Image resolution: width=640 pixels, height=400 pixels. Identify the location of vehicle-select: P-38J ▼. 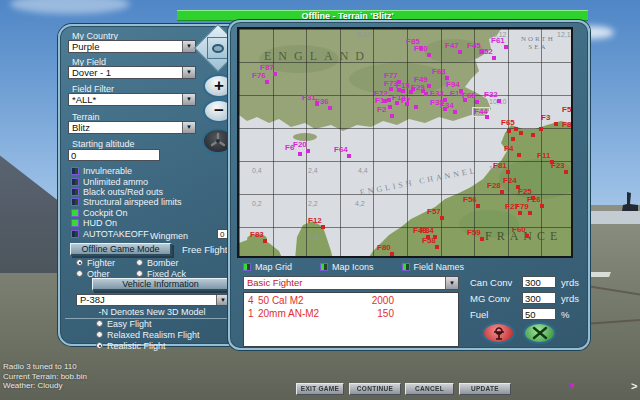
(153, 300).